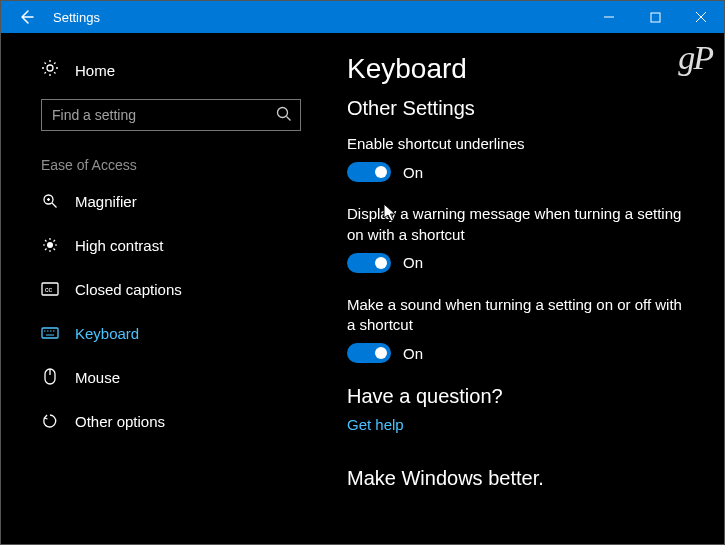  Describe the element at coordinates (95, 70) in the screenshot. I see `home-label: Home` at that location.